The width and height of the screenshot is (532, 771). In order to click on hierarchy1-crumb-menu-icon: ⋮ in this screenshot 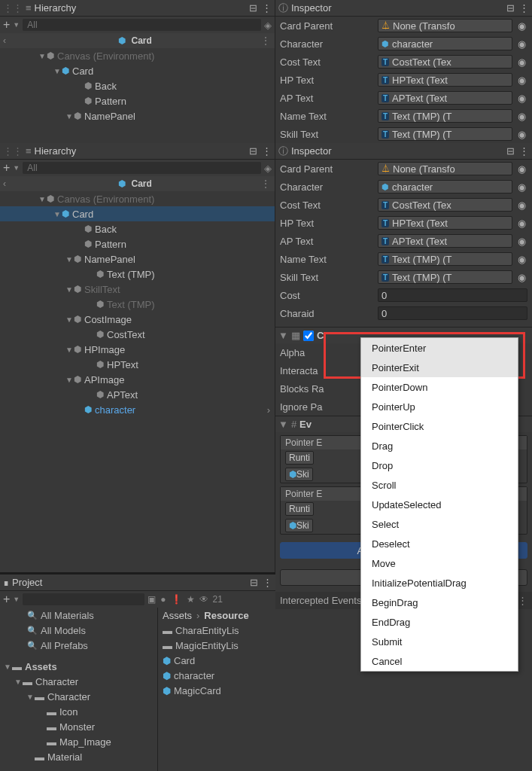, I will do `click(268, 41)`.